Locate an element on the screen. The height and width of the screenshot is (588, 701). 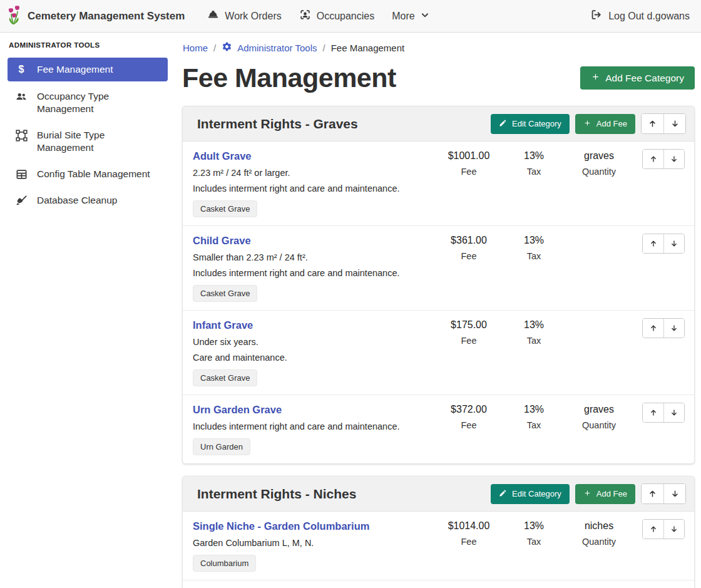
fee-row: Single Niche - Garden Columbarium Garden… is located at coordinates (438, 546).